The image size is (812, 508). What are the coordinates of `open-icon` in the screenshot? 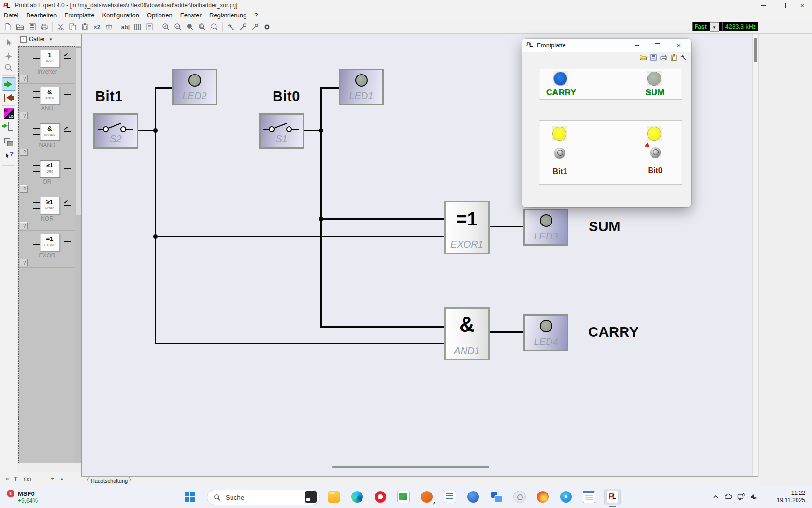 It's located at (644, 58).